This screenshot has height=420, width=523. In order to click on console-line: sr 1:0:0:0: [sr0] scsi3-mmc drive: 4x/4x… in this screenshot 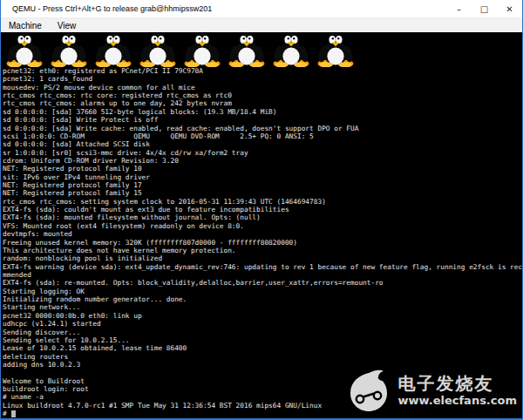, I will do `click(262, 153)`.